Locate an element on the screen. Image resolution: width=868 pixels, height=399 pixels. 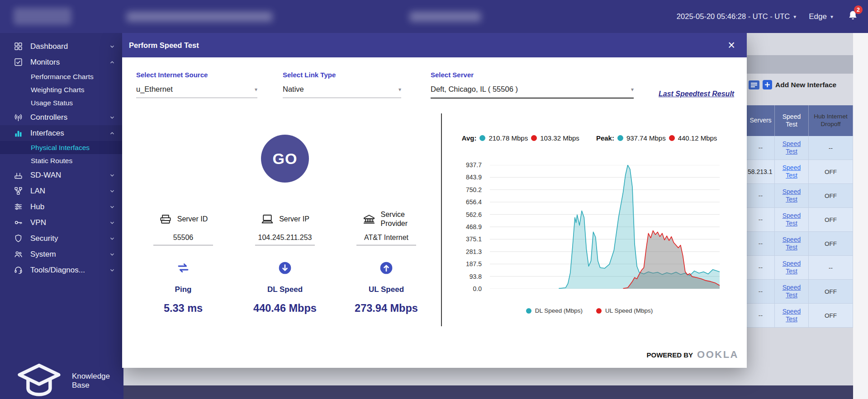
link-type-value: Native ▾ is located at coordinates (342, 91).